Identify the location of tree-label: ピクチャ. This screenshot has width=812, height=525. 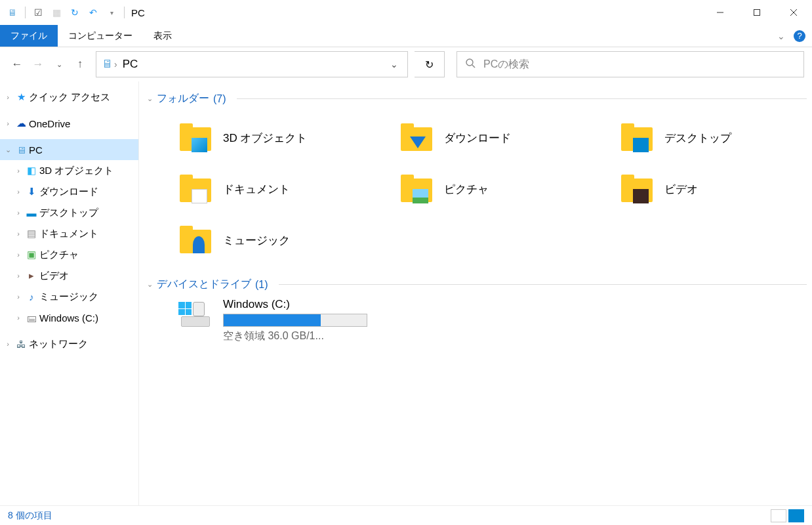
(59, 255).